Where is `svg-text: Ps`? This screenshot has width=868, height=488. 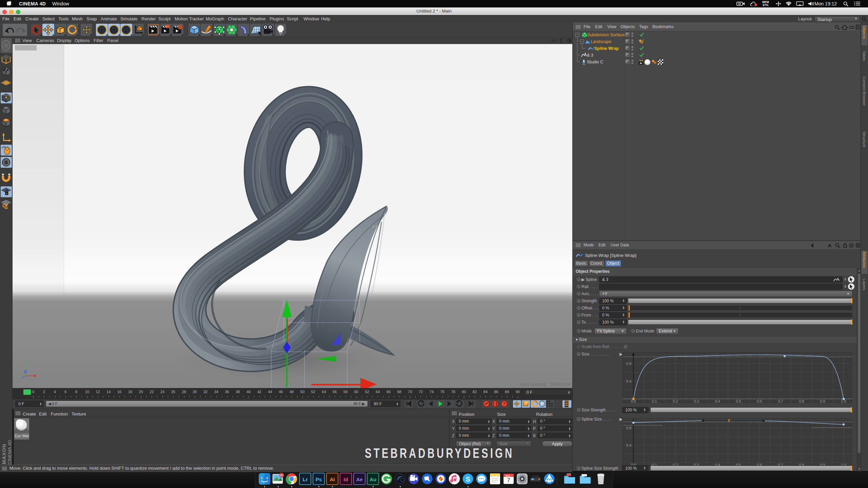 svg-text: Ps is located at coordinates (319, 479).